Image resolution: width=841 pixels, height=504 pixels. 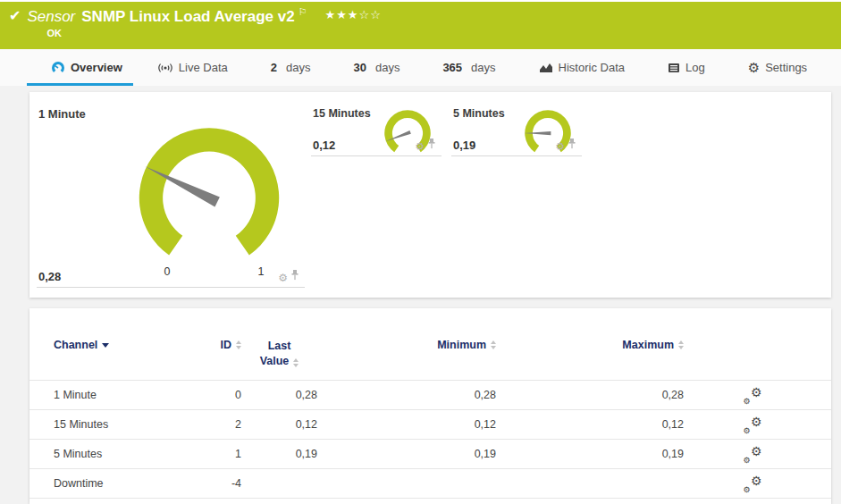 What do you see at coordinates (468, 68) in the screenshot?
I see `tab-365-days: 365days` at bounding box center [468, 68].